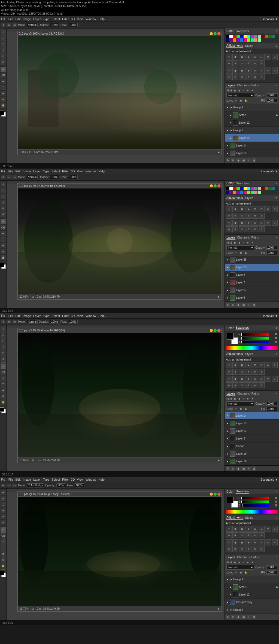  Describe the element at coordinates (3, 560) in the screenshot. I see `zoom-tool: ⊕` at that location.